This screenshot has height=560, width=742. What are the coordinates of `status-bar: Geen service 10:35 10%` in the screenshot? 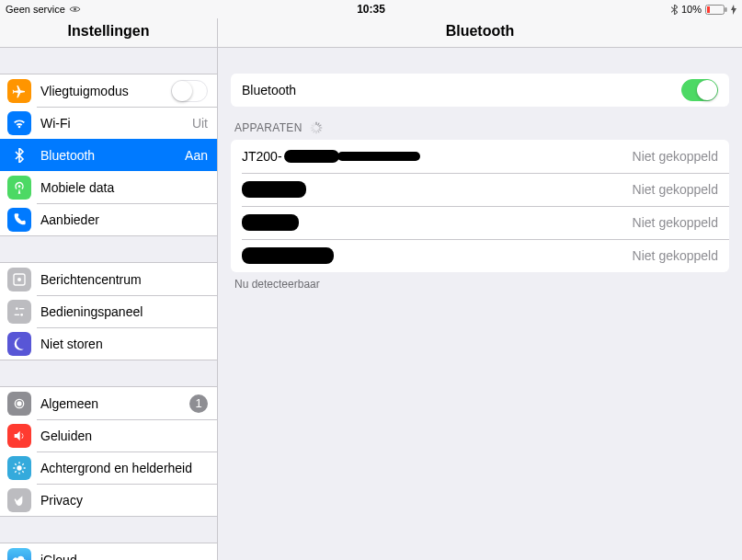 It's located at (371, 9).